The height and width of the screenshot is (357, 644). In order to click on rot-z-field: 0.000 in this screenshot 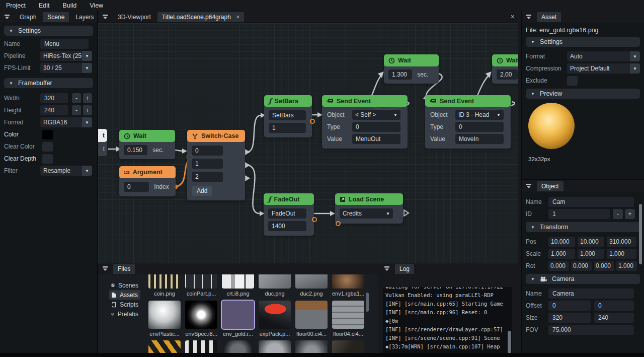, I will do `click(604, 266)`.